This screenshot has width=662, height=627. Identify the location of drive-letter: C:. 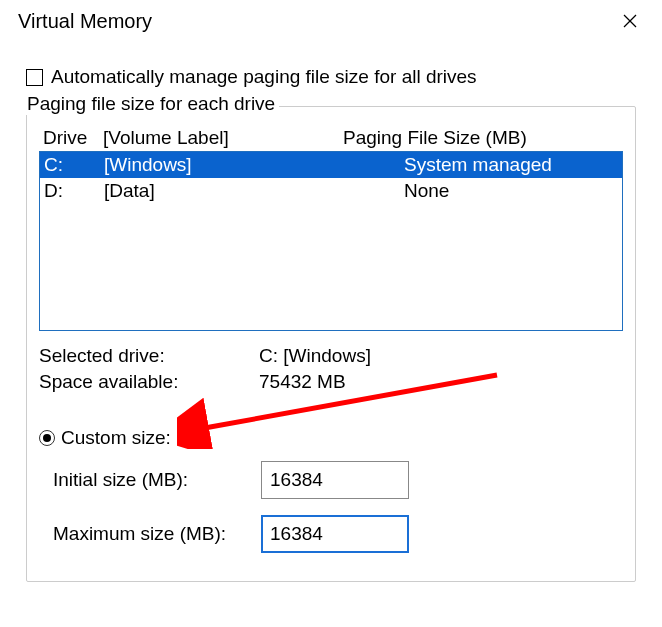
(74, 165).